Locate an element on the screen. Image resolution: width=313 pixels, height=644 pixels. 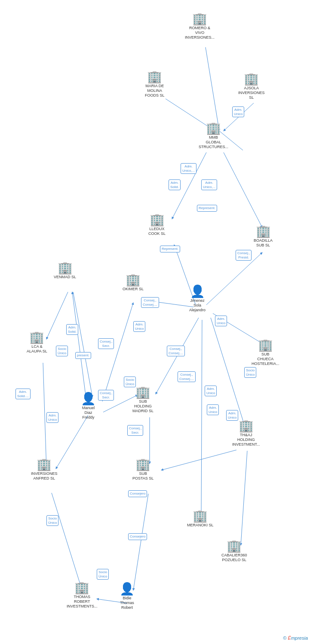
node-okimer: 🏢 OKIMER SL is located at coordinates (133, 283).